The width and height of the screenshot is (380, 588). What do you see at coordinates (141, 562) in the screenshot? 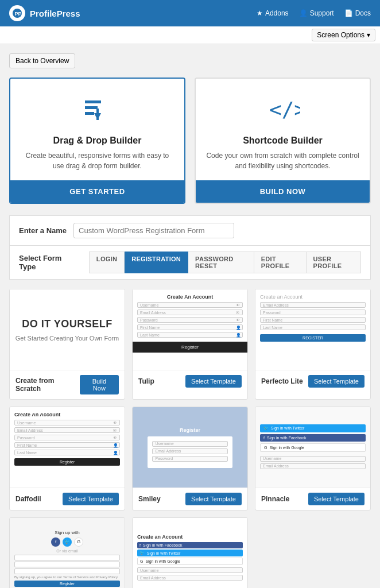
I see `google-icon-2: G` at bounding box center [141, 562].